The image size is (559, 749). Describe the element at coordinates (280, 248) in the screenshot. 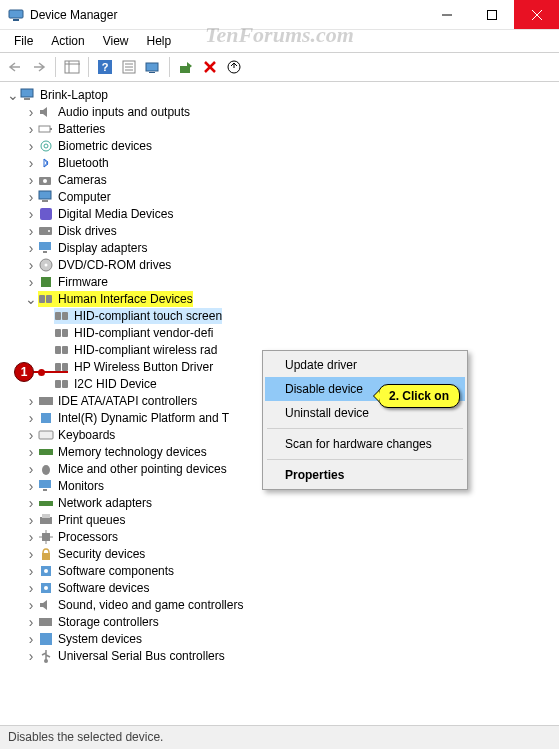

I see `tree-category: Display adapters` at that location.